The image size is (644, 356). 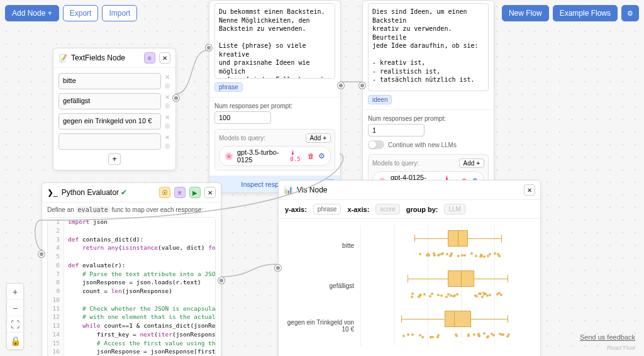 What do you see at coordinates (15, 341) in the screenshot?
I see `lock-button: 🔒` at bounding box center [15, 341].